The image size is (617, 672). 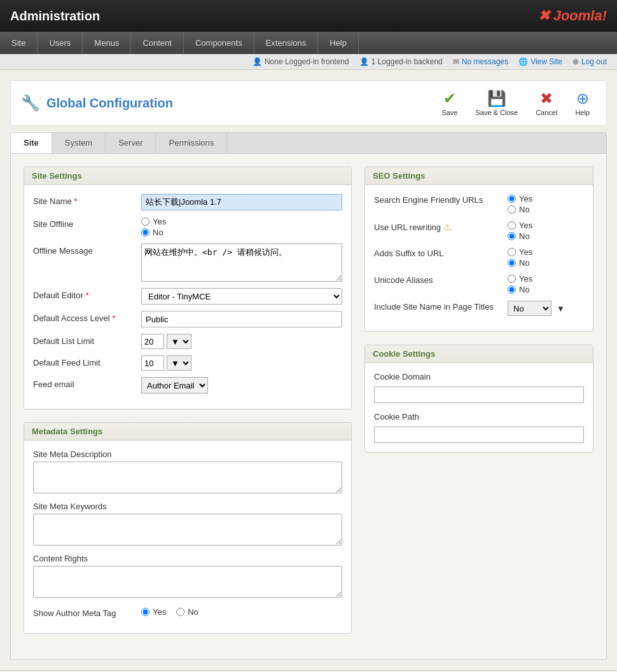 What do you see at coordinates (523, 62) in the screenshot?
I see `globe-icon: 🌐` at bounding box center [523, 62].